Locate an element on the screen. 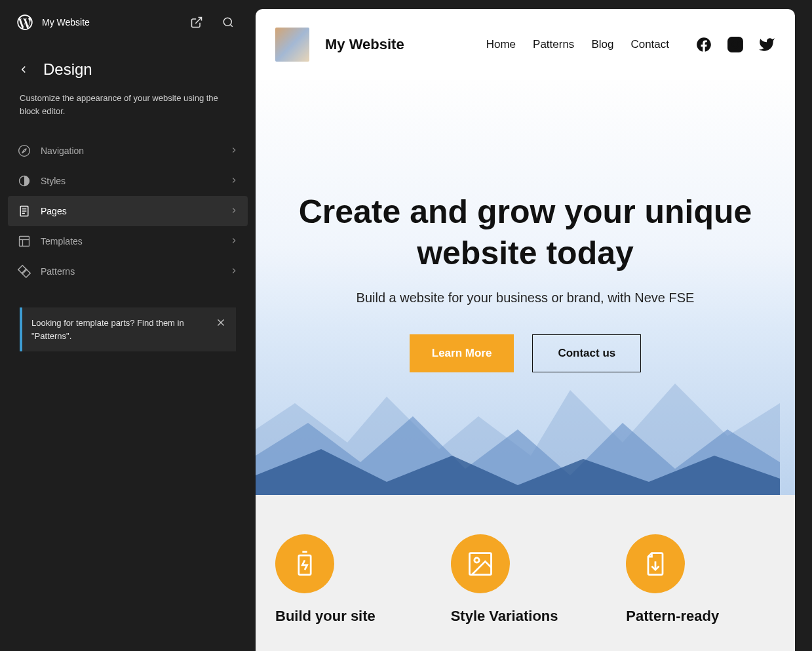 This screenshot has height=651, width=812. feature-style: Style Variations is located at coordinates (526, 580).